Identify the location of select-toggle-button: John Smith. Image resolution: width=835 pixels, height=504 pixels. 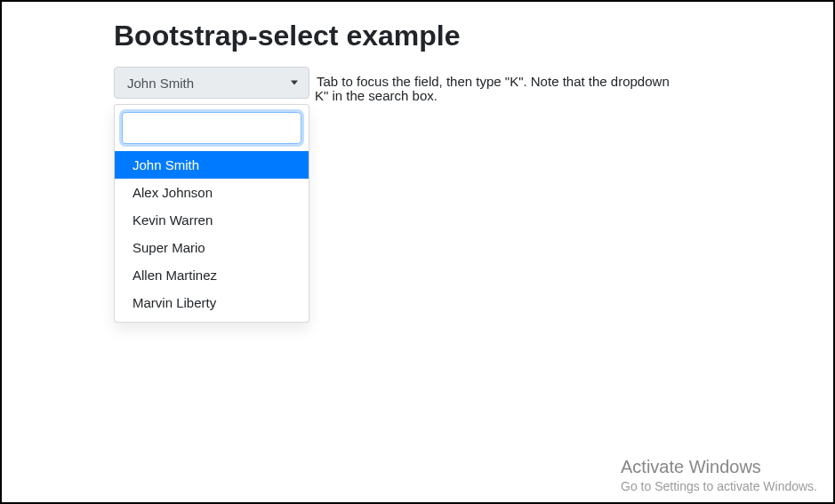
(212, 83).